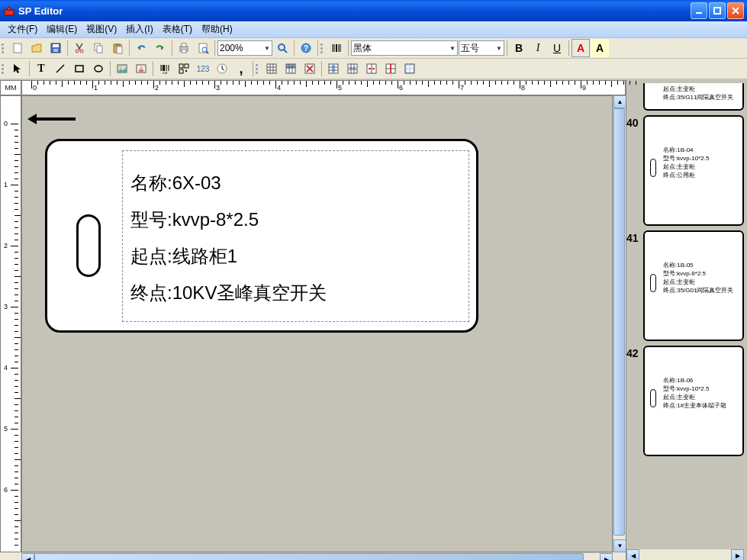 This screenshot has width=747, height=560. Describe the element at coordinates (62, 29) in the screenshot. I see `menu-edit: 编辑(E)` at that location.